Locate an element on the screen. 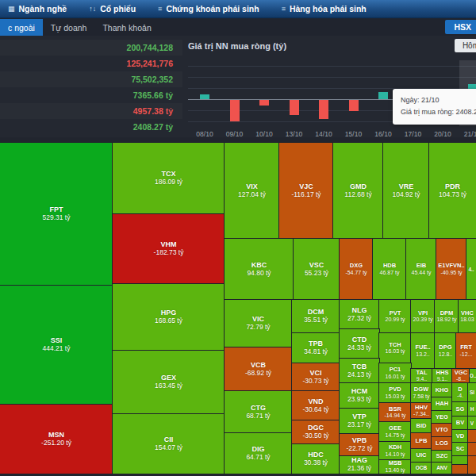 The image size is (476, 476). nav-item: ≡Chứng khoán phái sinh is located at coordinates (209, 9).